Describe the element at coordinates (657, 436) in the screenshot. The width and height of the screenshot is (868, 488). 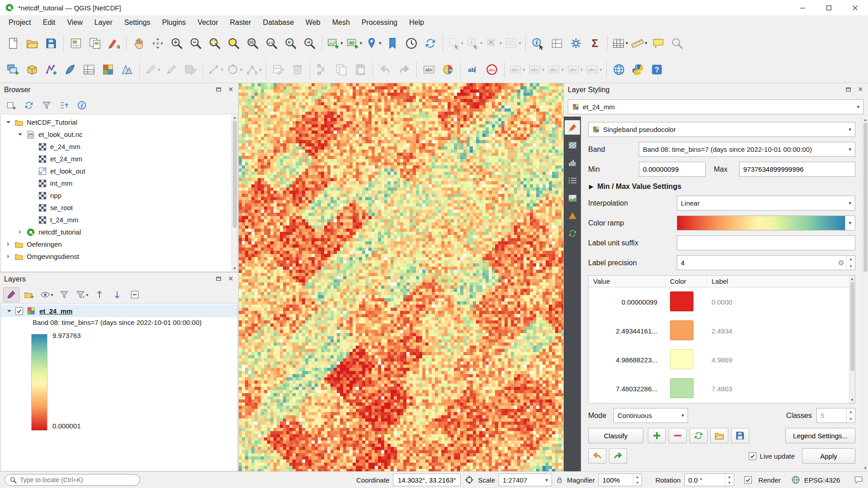
I see `add-class-button` at that location.